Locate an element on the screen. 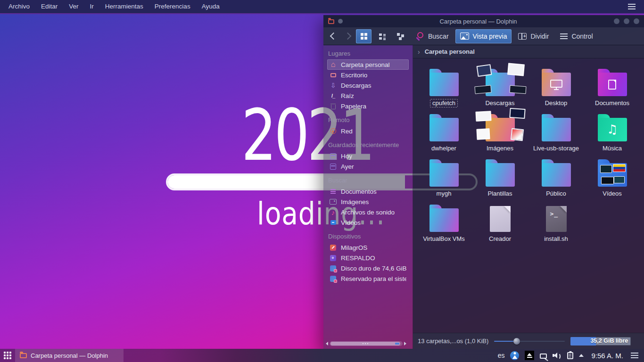 This screenshot has width=644, height=362. tree-view-button is located at coordinates (401, 36).